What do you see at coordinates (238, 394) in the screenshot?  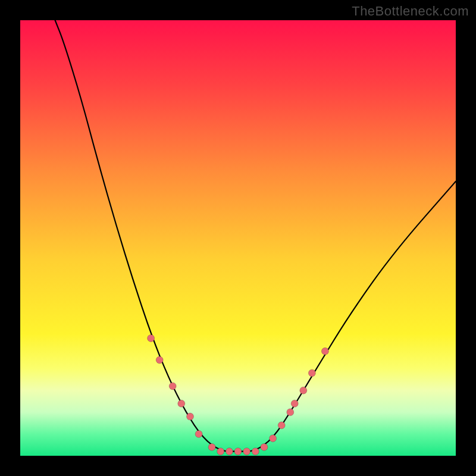 I see `highlight-dots-group` at bounding box center [238, 394].